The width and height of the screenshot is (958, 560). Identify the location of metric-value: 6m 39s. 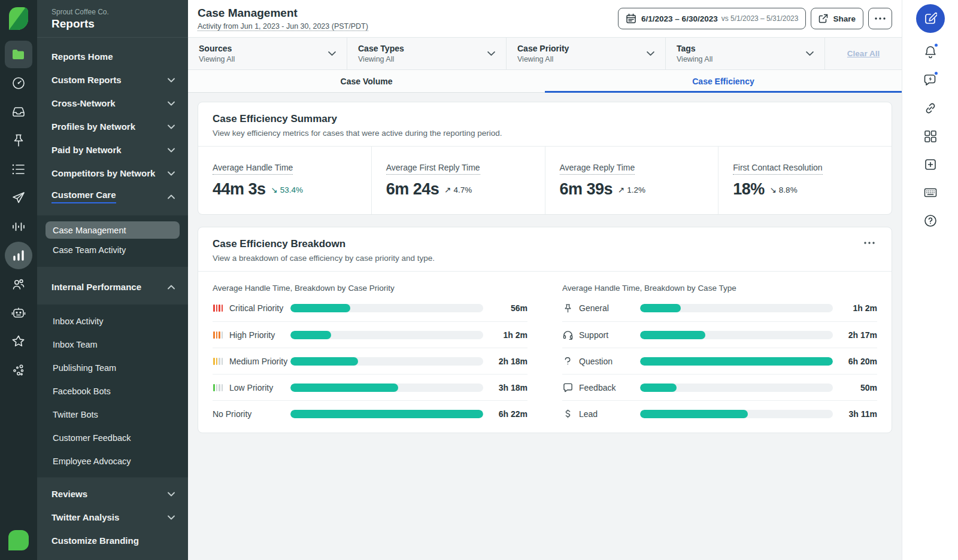
(587, 189).